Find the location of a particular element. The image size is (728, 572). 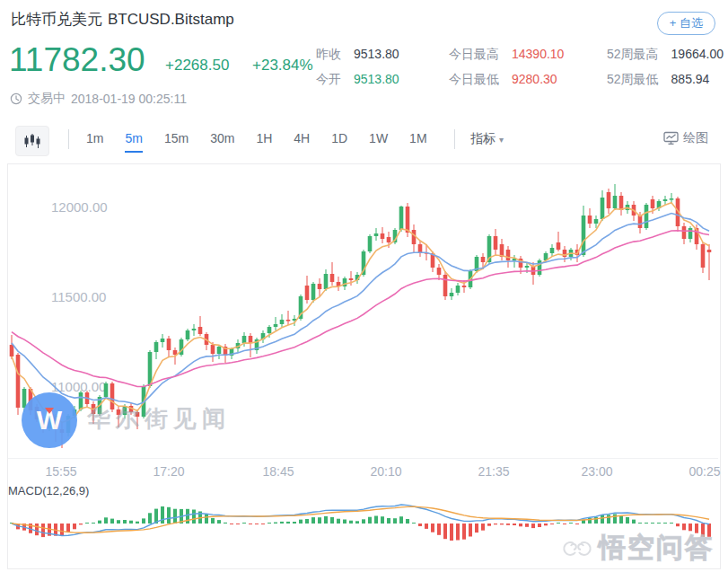

timeframe-tab-30m: 30m is located at coordinates (223, 142).